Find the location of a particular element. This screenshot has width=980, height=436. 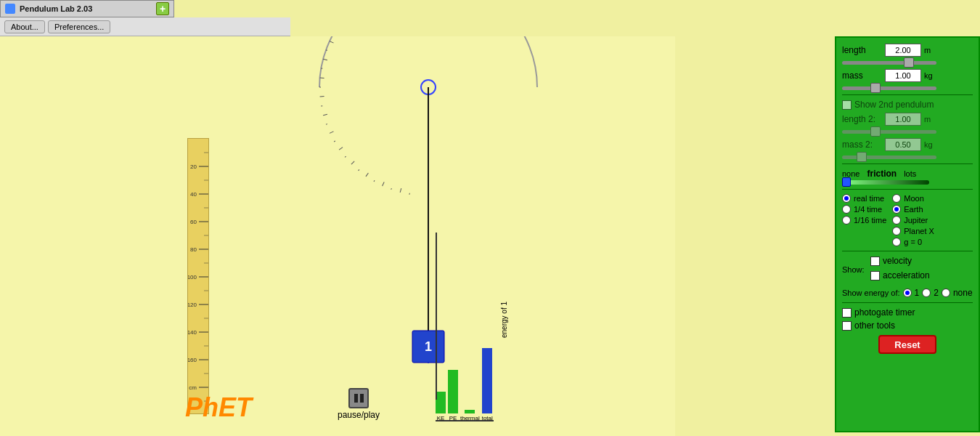

mass2-slider-track is located at coordinates (889, 157).